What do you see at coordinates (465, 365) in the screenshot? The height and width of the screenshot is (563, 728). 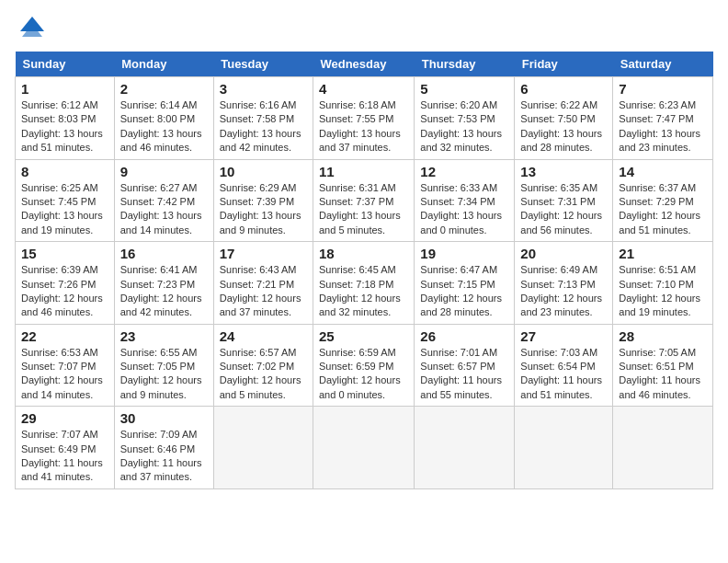 I see `calendar-cell: 26 Sunrise: 7:01 AM Sunset: 6:57 PM Dayl…` at bounding box center [465, 365].